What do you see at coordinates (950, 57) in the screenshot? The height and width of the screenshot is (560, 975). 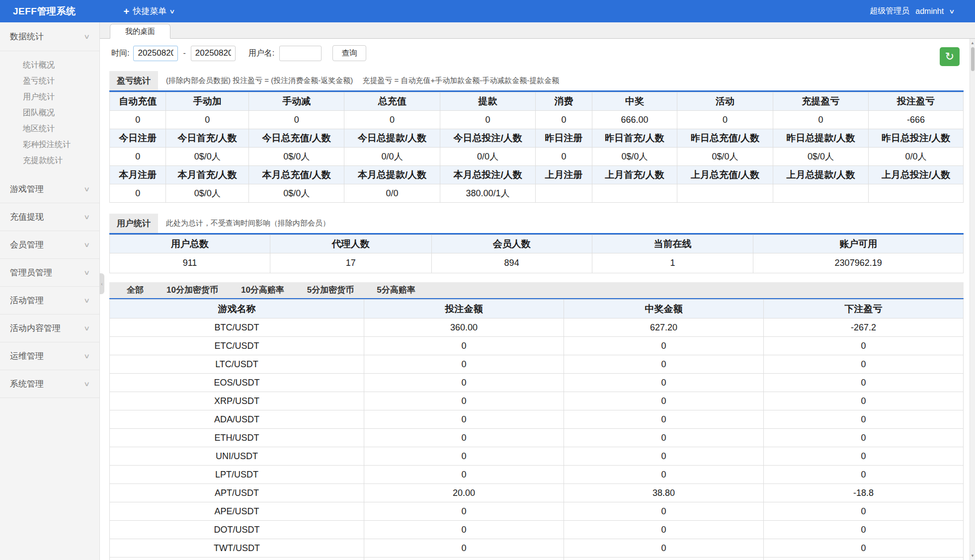 I see `refresh-button: ↻` at bounding box center [950, 57].